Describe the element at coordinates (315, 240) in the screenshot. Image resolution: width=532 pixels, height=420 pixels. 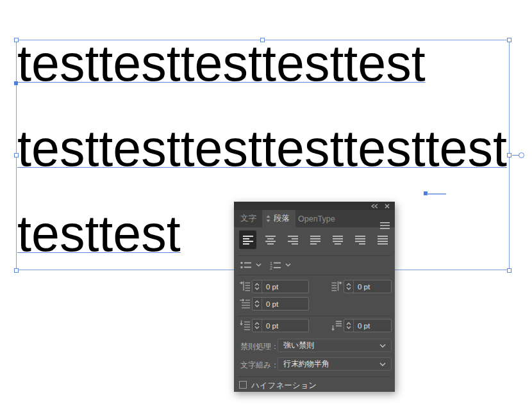
I see `justify-last-left-icon` at that location.